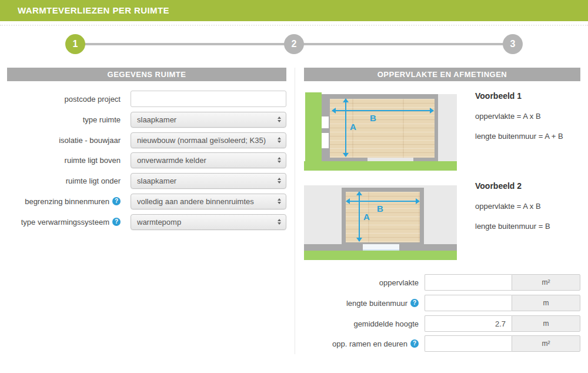 Image resolution: width=588 pixels, height=373 pixels. What do you see at coordinates (208, 120) in the screenshot?
I see `type-ruimte-select: slaapkamer` at bounding box center [208, 120].